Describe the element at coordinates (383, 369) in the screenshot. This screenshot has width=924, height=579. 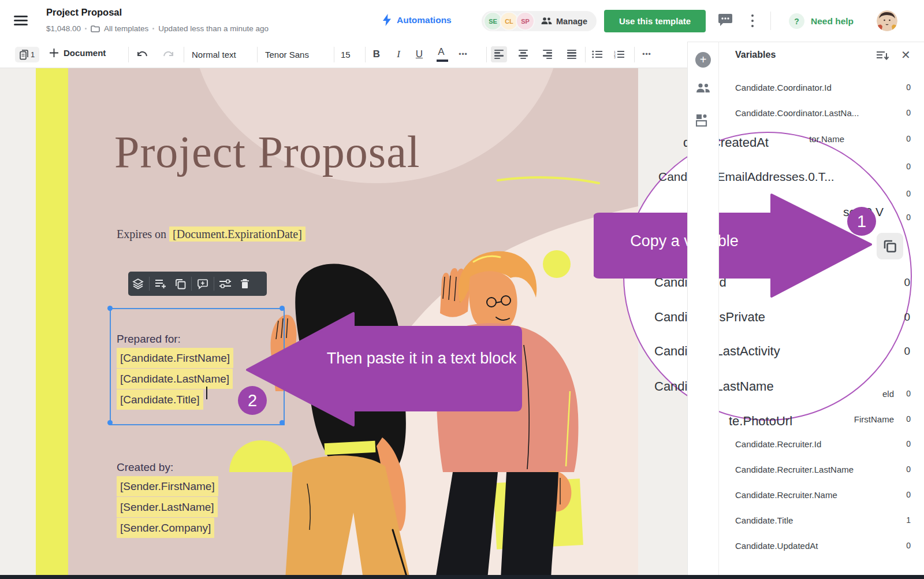
I see `step2-arrow` at that location.